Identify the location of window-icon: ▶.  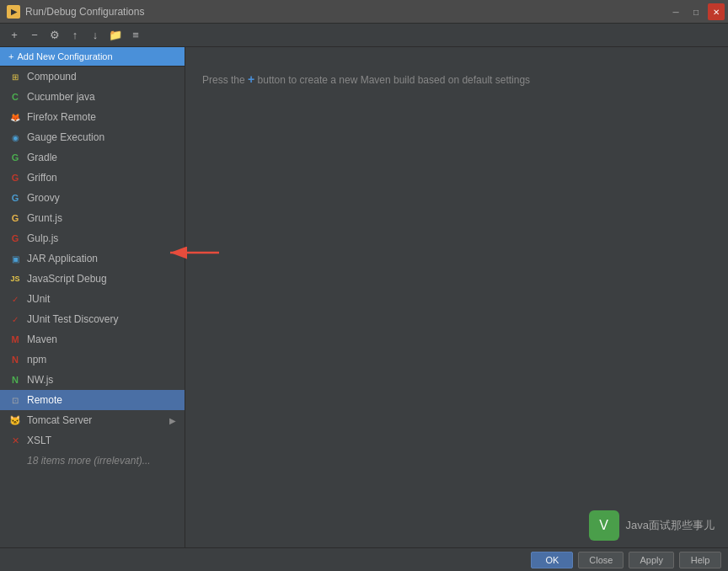
(13, 12).